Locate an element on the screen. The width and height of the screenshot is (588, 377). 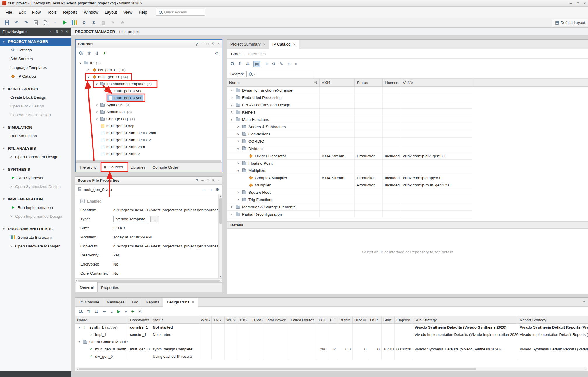
column-header-failed-routes: Failed Routes is located at coordinates (303, 320).